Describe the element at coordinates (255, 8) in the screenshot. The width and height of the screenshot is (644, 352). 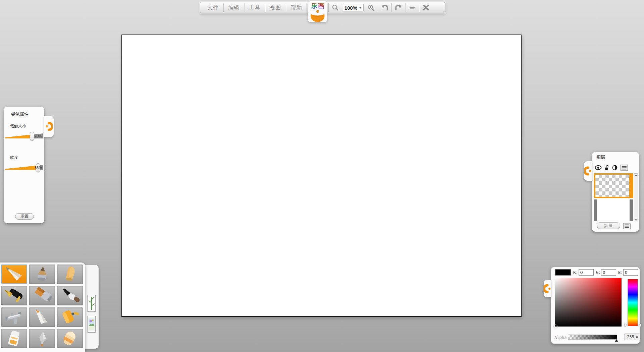
I see `menu-tools: 工具` at that location.